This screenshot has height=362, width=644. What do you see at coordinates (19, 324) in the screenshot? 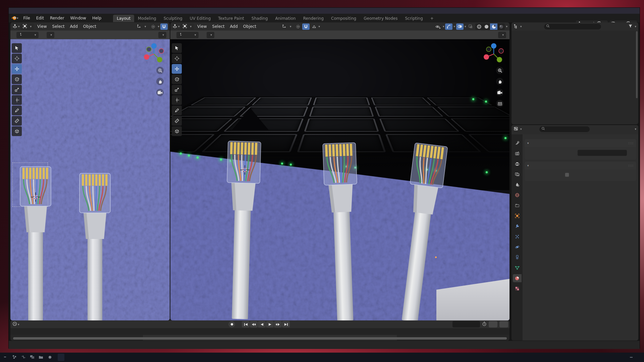
I see `timeline-editor-chevron: ▾` at bounding box center [19, 324].